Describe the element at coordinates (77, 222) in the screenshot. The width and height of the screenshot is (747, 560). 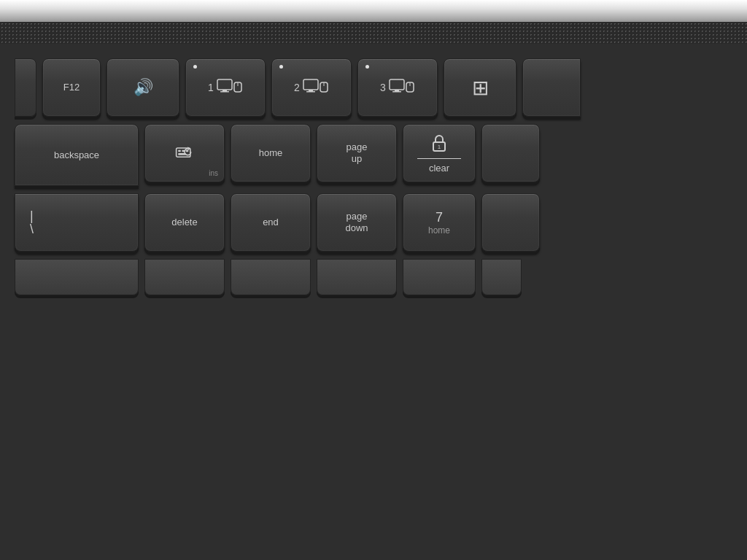
I see `backslash-key: | \` at that location.